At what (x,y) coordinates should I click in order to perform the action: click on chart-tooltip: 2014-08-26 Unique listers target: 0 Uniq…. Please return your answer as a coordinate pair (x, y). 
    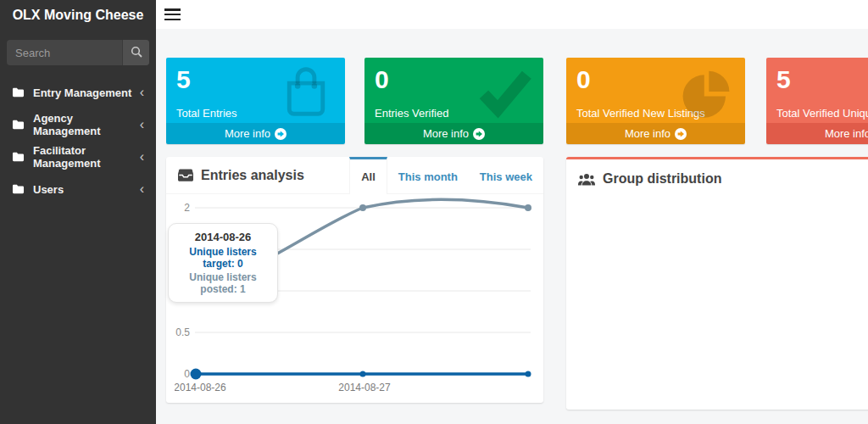
    Looking at the image, I should click on (223, 263).